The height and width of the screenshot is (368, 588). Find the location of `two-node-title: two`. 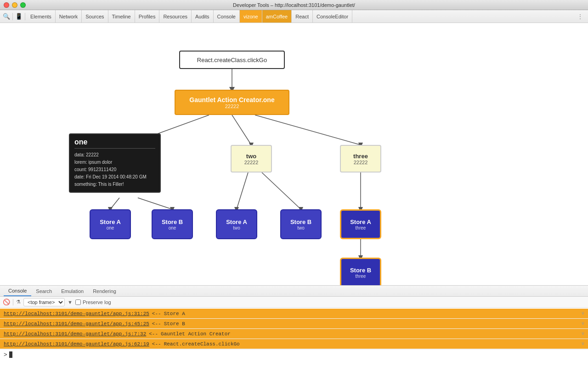

two-node-title: two is located at coordinates (251, 156).